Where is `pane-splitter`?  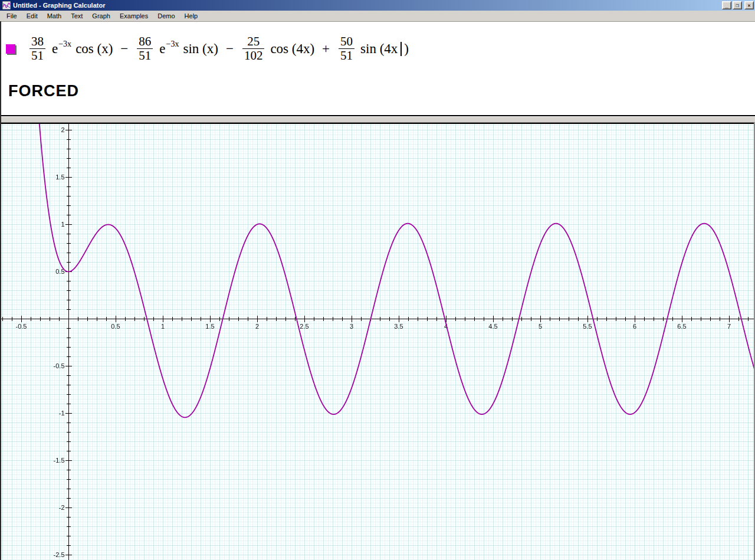
pane-splitter is located at coordinates (378, 119).